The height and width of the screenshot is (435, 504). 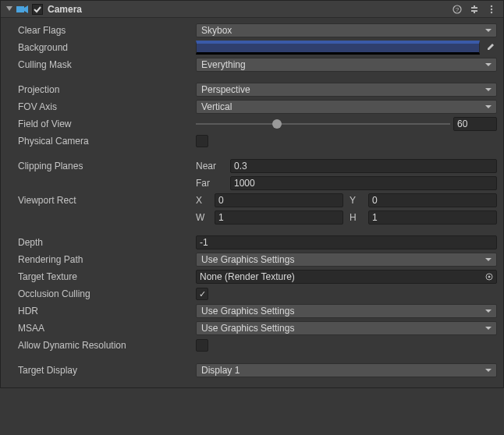 I want to click on viewport-y-field: 0, so click(x=432, y=200).